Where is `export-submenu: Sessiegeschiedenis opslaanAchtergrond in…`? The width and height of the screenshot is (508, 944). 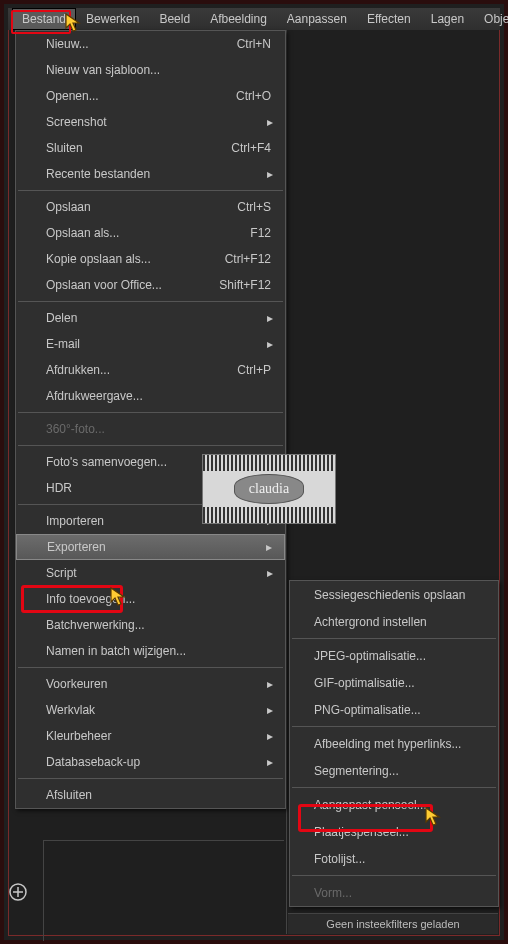 export-submenu: Sessiegeschiedenis opslaanAchtergrond in… is located at coordinates (394, 744).